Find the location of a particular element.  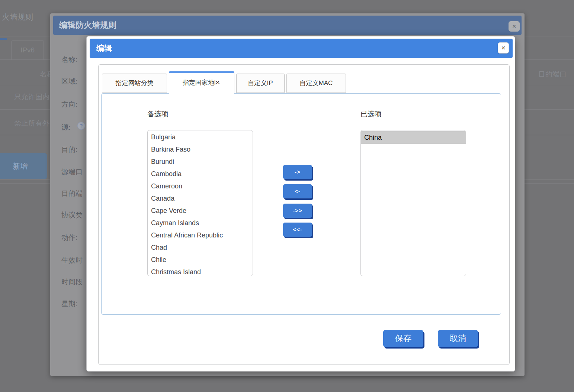

dialog-header: 编辑 is located at coordinates (301, 48).